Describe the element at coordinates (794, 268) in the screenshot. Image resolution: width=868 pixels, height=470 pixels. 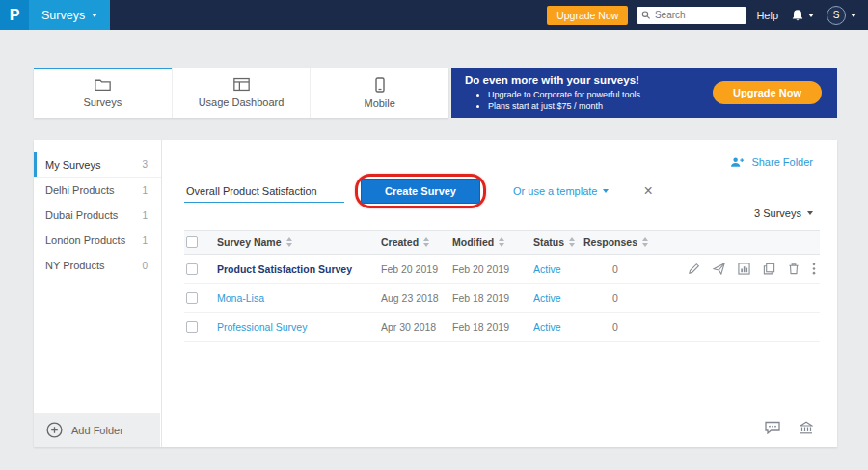
I see `trash-icon` at that location.